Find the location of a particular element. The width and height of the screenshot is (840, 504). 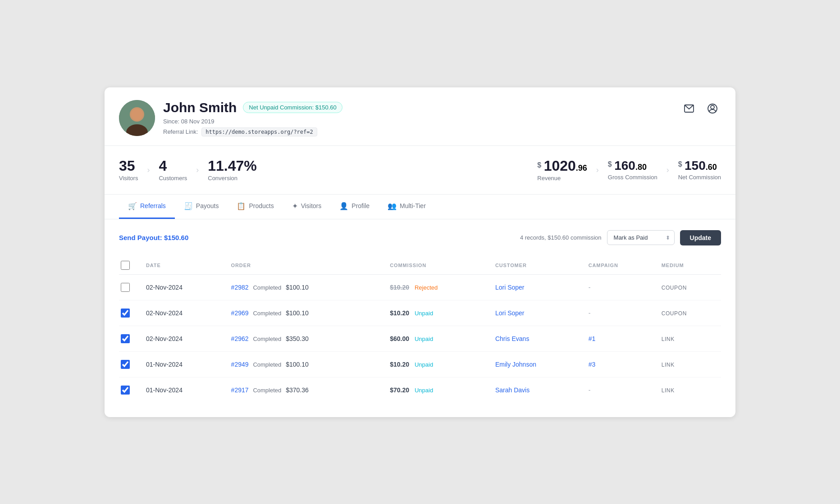

col-date: DATE is located at coordinates (183, 266).